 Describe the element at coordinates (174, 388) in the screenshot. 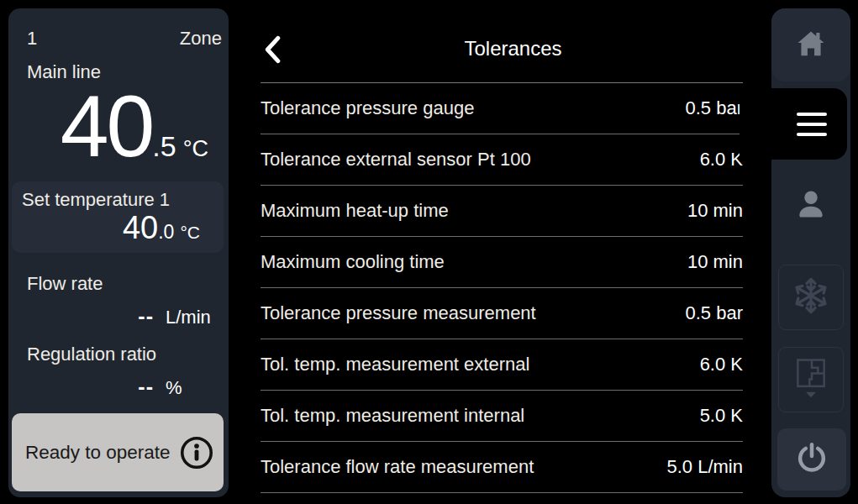

I see `regulation-ratio-unit: %` at that location.